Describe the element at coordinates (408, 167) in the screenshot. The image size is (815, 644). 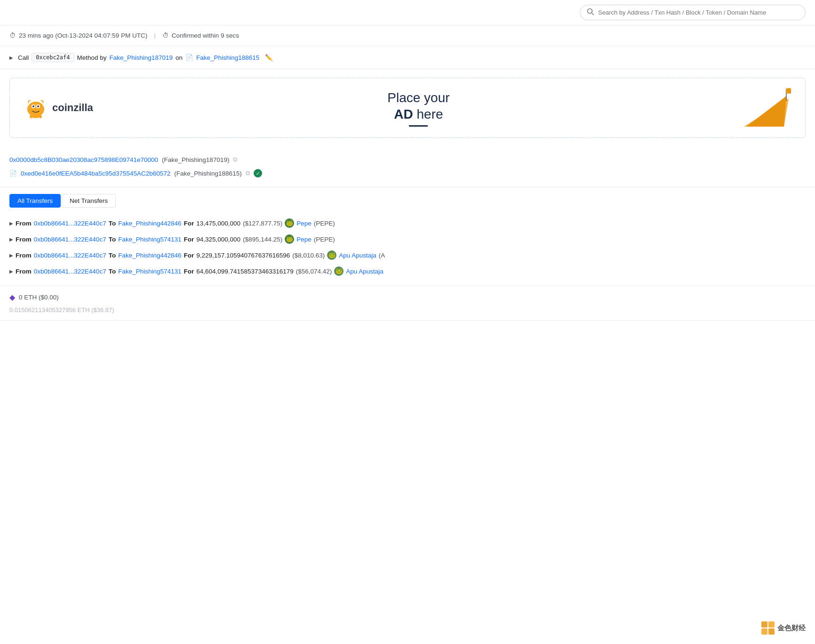
I see `from-to-section: 0x0000db5c8B030ae20308ac975898E09741e700…` at that location.